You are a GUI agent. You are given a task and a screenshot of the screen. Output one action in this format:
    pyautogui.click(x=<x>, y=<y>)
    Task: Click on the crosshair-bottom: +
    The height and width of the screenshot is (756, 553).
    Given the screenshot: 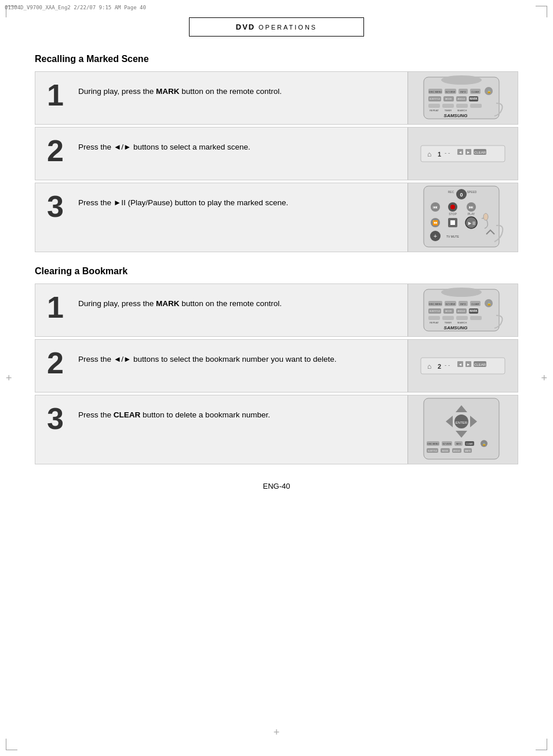 What is the action you would take?
    pyautogui.click(x=277, y=733)
    